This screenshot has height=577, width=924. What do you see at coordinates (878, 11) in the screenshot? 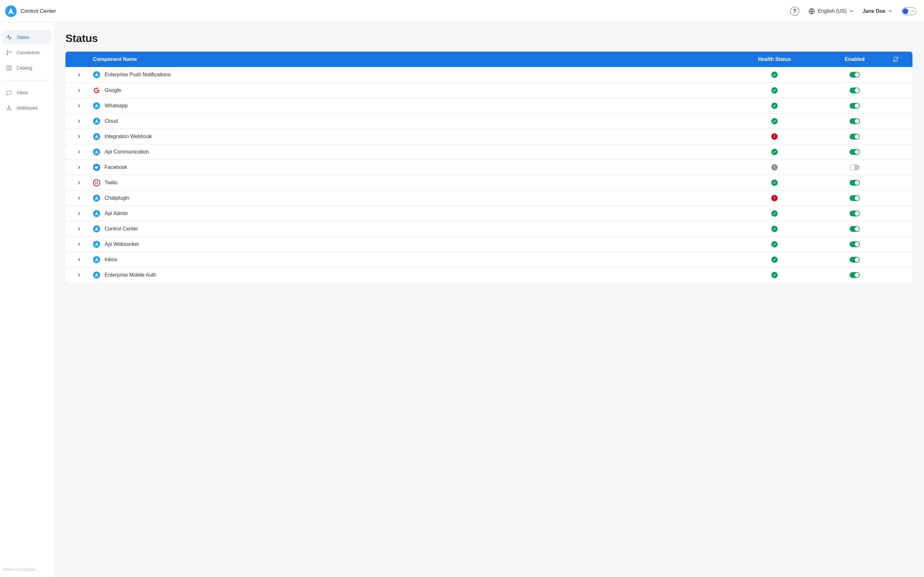
I see `user-menu: Jane Doe` at bounding box center [878, 11].